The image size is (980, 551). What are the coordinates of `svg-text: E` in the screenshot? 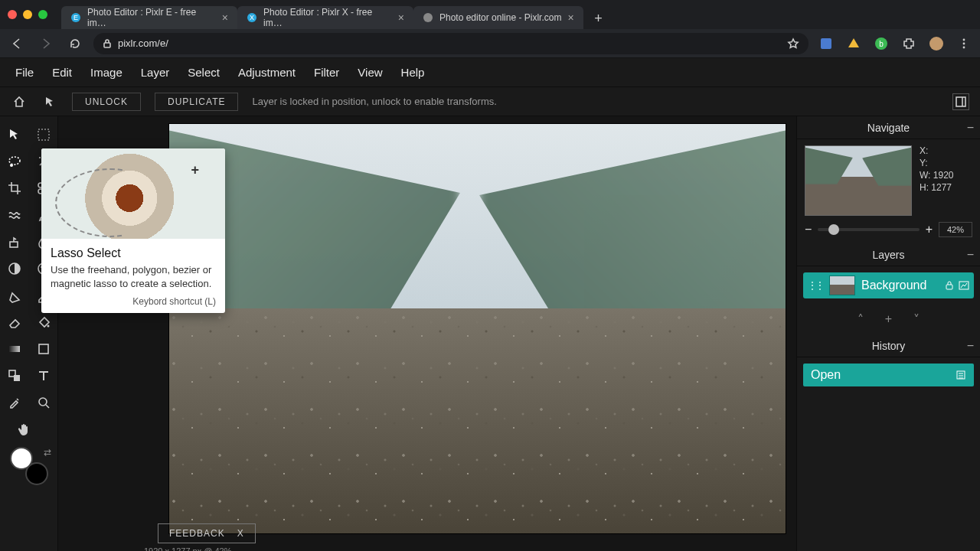 It's located at (76, 18).